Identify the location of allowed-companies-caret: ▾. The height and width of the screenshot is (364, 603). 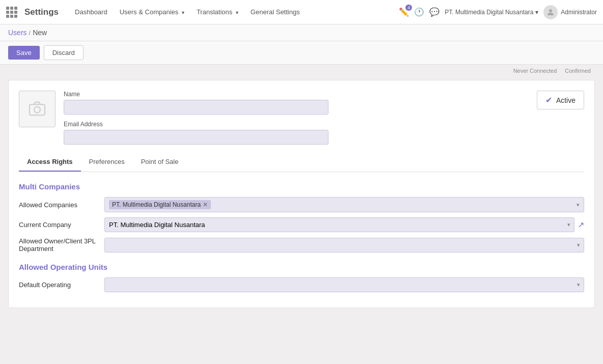
(578, 205).